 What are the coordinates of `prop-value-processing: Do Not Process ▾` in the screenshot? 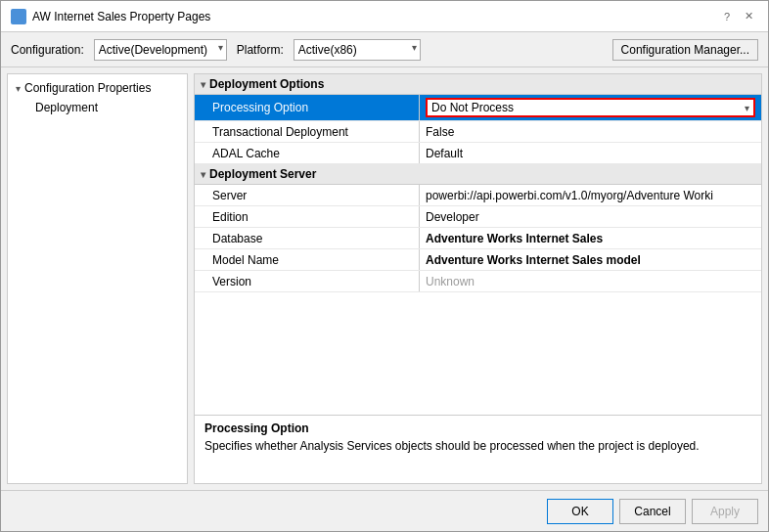 It's located at (591, 108).